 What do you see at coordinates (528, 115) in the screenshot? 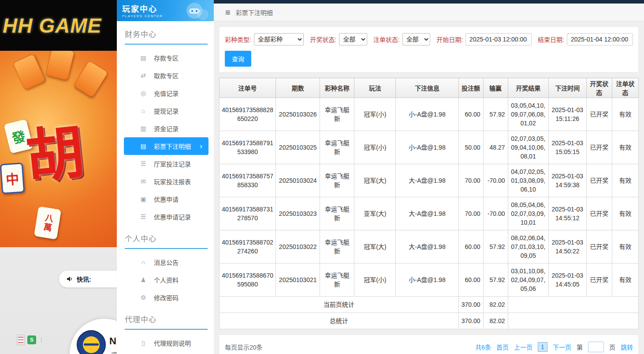
I see `table-cell: 03,05,04,10,09,07,06,08,01,02` at bounding box center [528, 115].